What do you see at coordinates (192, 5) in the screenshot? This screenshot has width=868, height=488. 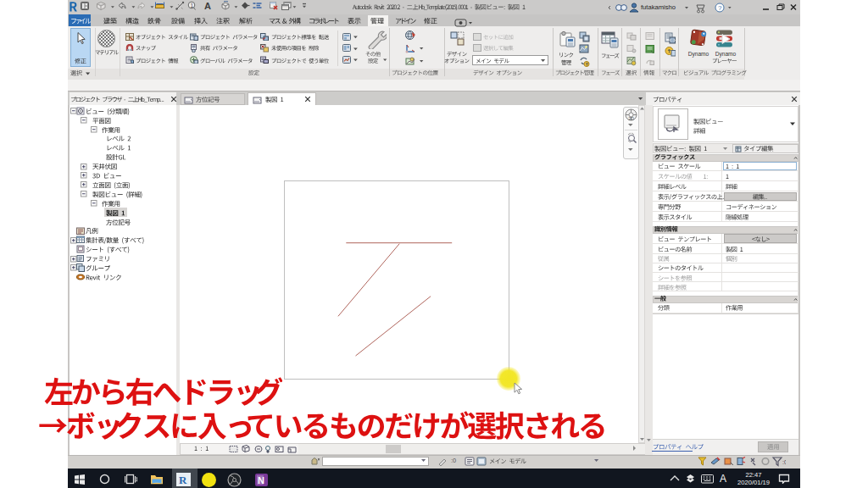 I see `svg-text: 1` at bounding box center [192, 5].